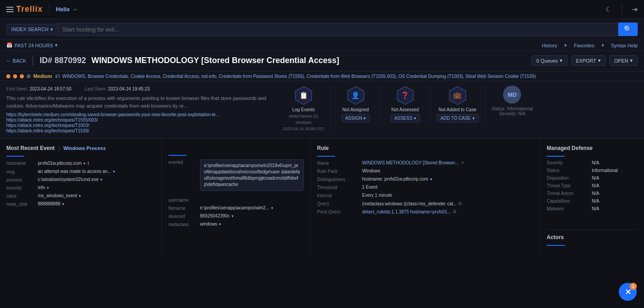 The image size is (644, 308). I want to click on hamburger-menu, so click(10, 9).